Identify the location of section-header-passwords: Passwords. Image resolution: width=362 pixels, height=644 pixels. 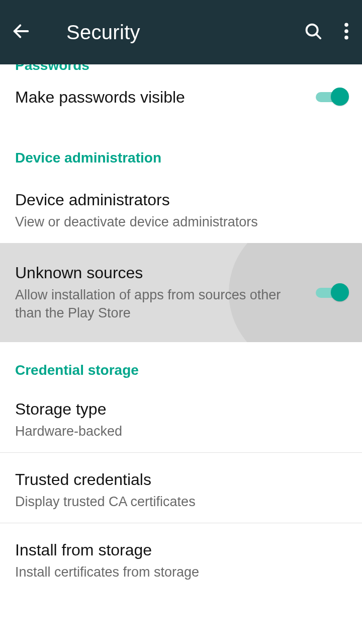
(181, 71).